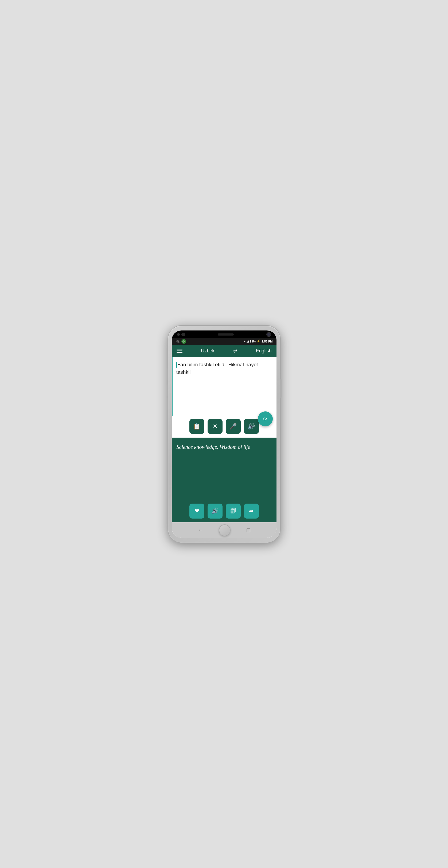 The image size is (448, 868). Describe the element at coordinates (251, 427) in the screenshot. I see `speak-input-button: 🔊` at that location.